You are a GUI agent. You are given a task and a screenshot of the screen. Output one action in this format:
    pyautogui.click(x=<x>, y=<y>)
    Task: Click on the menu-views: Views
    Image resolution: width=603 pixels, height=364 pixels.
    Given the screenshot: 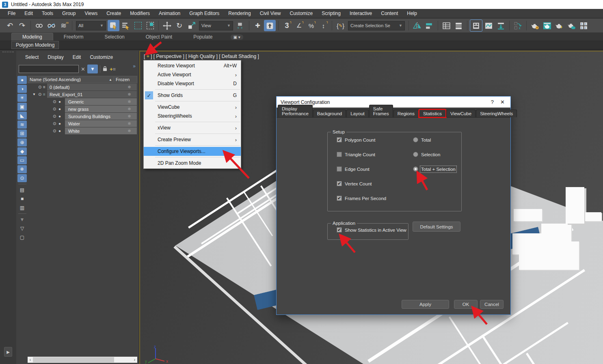 What is the action you would take?
    pyautogui.click(x=91, y=13)
    